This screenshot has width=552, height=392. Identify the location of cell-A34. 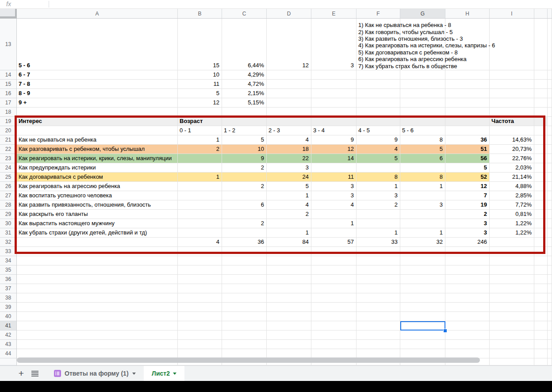
(97, 261).